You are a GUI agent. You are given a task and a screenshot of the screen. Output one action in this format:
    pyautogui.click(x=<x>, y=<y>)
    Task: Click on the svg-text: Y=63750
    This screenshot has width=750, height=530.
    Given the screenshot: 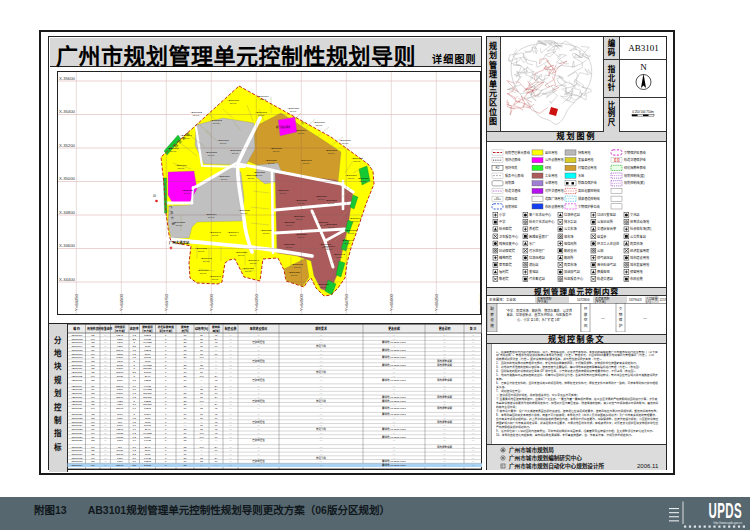 What is the action you would take?
    pyautogui.click(x=166, y=302)
    